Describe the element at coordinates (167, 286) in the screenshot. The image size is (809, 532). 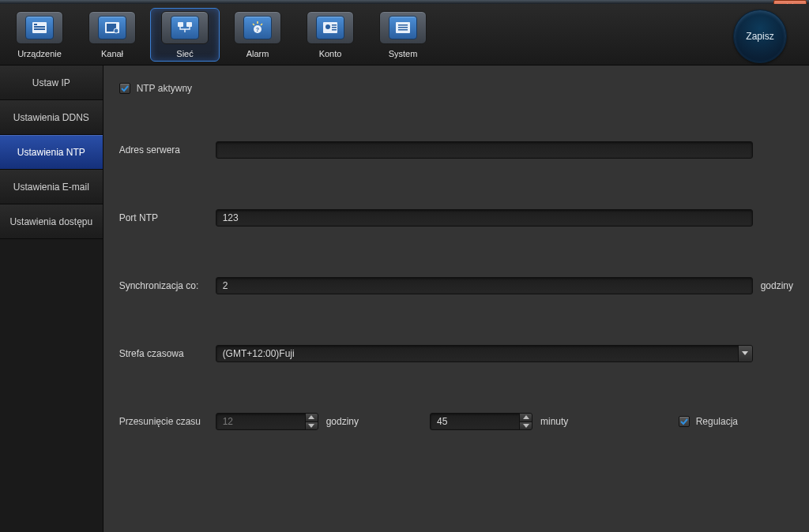
I see `sync-label: Synchronizacja co:` at that location.